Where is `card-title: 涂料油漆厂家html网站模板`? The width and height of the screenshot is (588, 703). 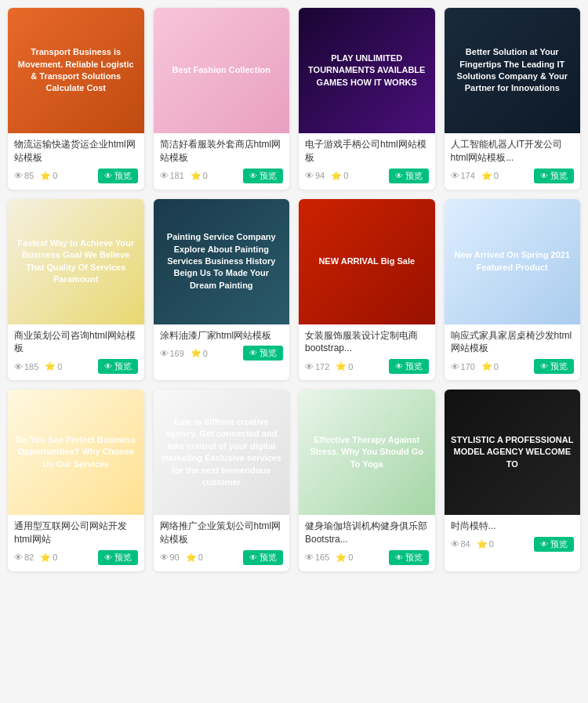 card-title: 涂料油漆厂家html网站模板 is located at coordinates (222, 335).